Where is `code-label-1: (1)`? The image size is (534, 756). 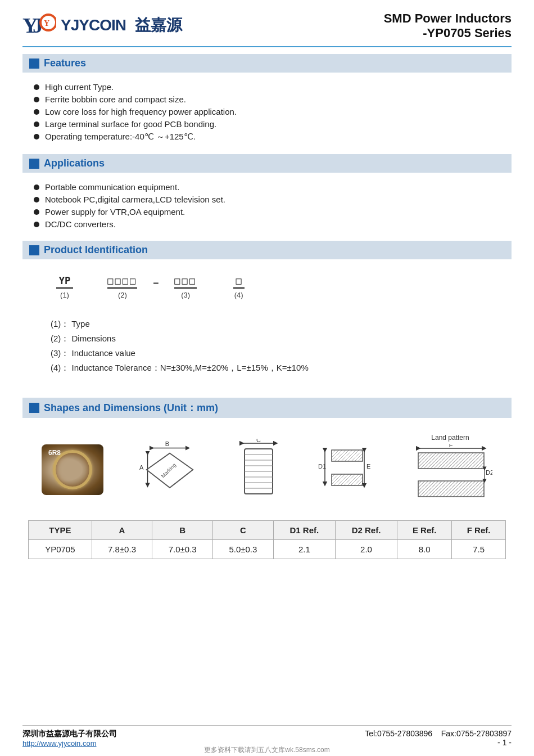 code-label-1: (1) is located at coordinates (65, 295).